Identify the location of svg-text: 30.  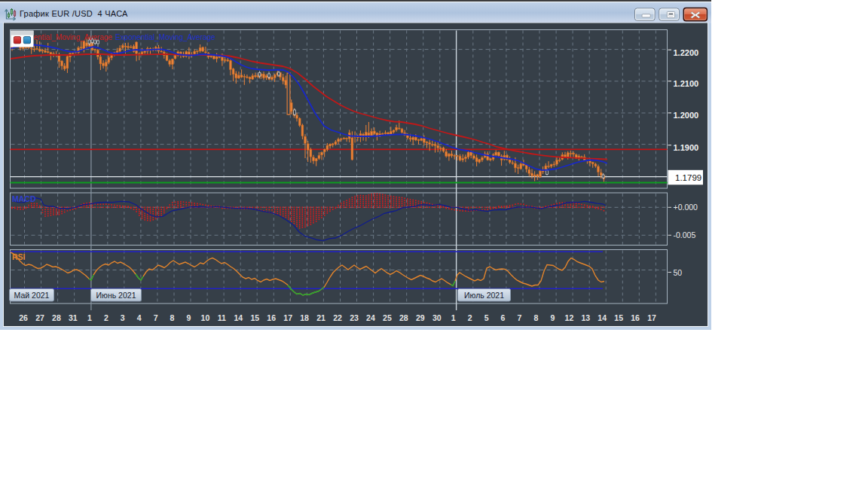
(437, 318).